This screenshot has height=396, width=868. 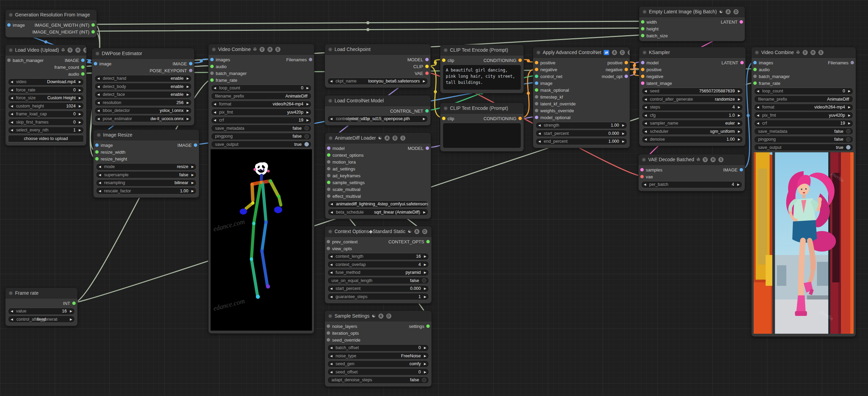 I want to click on widget-loop_count: ◀loop_count0▶, so click(x=804, y=91).